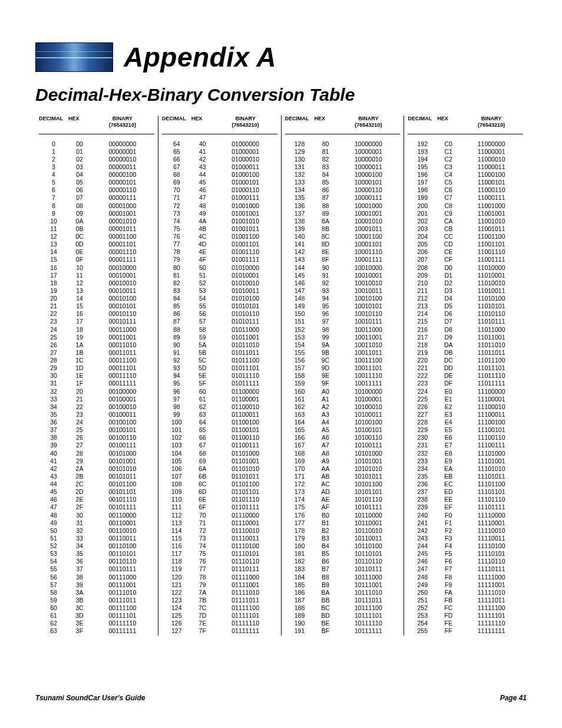 This screenshot has height=728, width=562. Describe the element at coordinates (422, 190) in the screenshot. I see `cell-decimal: 198` at that location.